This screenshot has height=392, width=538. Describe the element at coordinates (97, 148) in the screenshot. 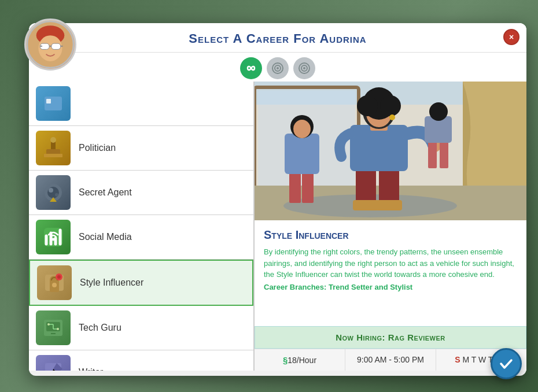

I see `career-name-politician: Politician` at that location.